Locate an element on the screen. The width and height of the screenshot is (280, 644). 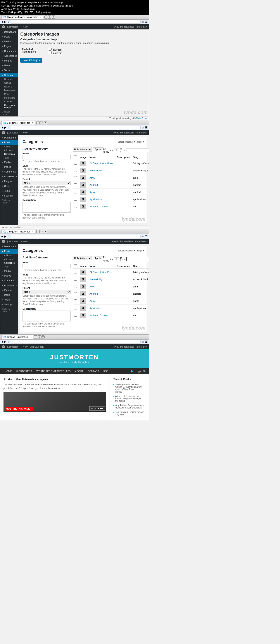
back-btn: ◀ is located at coordinates (2, 22).